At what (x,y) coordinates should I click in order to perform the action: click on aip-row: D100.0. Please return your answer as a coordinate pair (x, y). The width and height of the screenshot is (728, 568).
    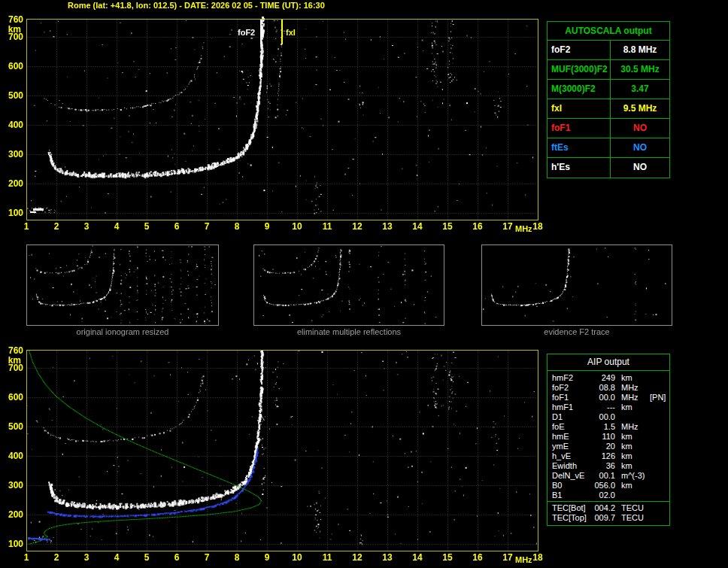
    Looking at the image, I should click on (608, 417).